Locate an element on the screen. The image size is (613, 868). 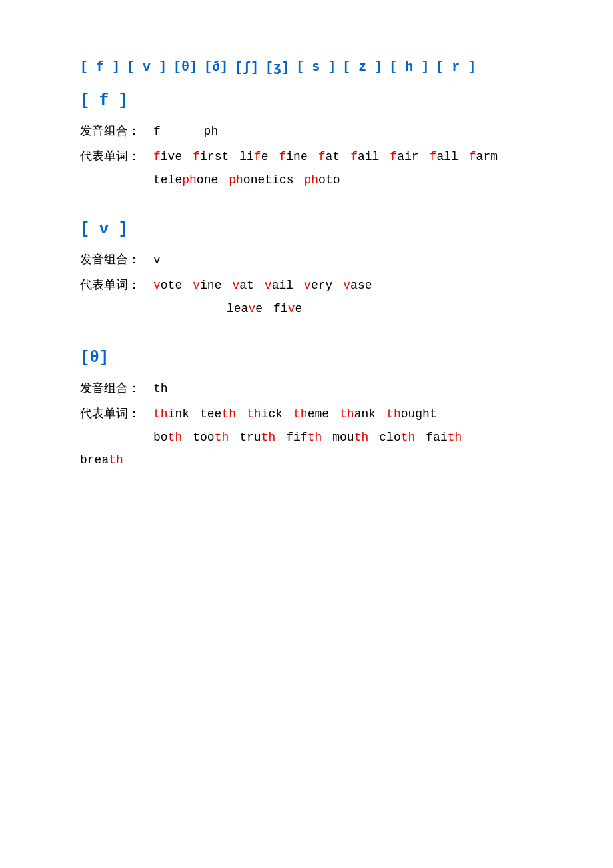
nav-f: [ f ] is located at coordinates (100, 67).